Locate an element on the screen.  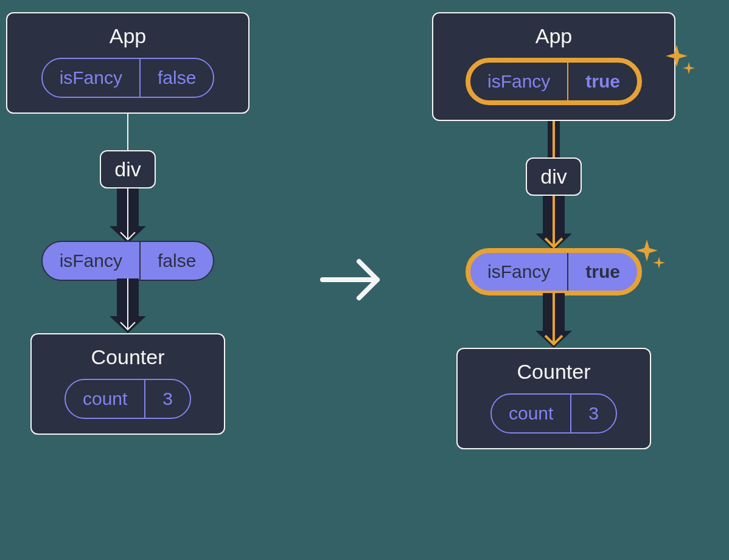
passed-prop-pill: isFancy false is located at coordinates (128, 261).